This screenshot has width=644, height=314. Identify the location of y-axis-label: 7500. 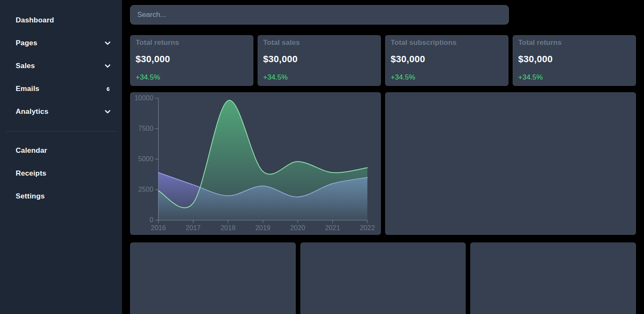
(146, 129).